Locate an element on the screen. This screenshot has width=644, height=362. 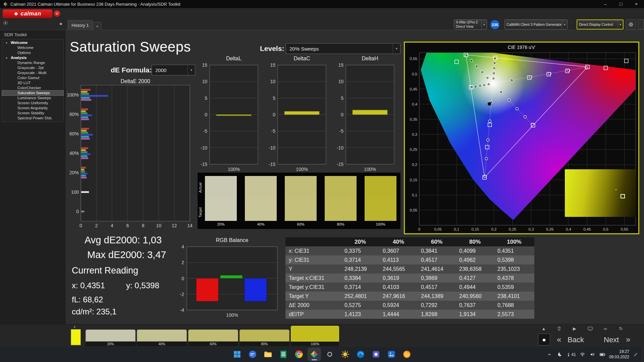
sidebar-item-label: Options is located at coordinates (24, 53).